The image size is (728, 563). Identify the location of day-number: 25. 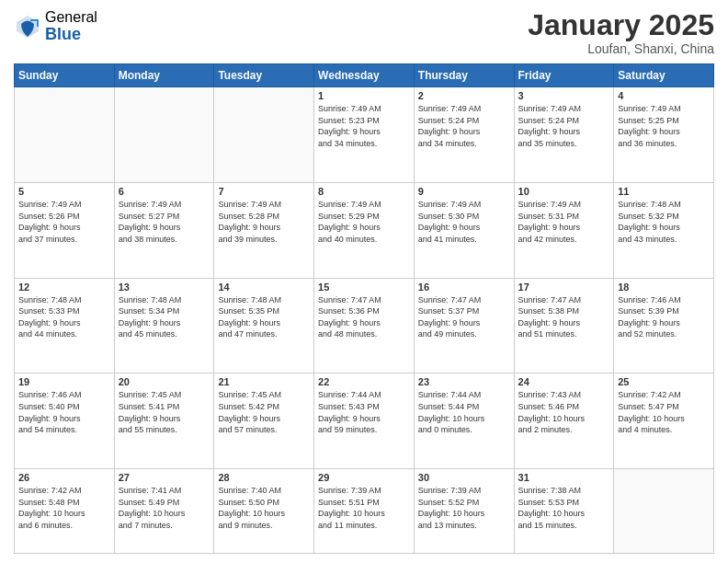
(664, 382).